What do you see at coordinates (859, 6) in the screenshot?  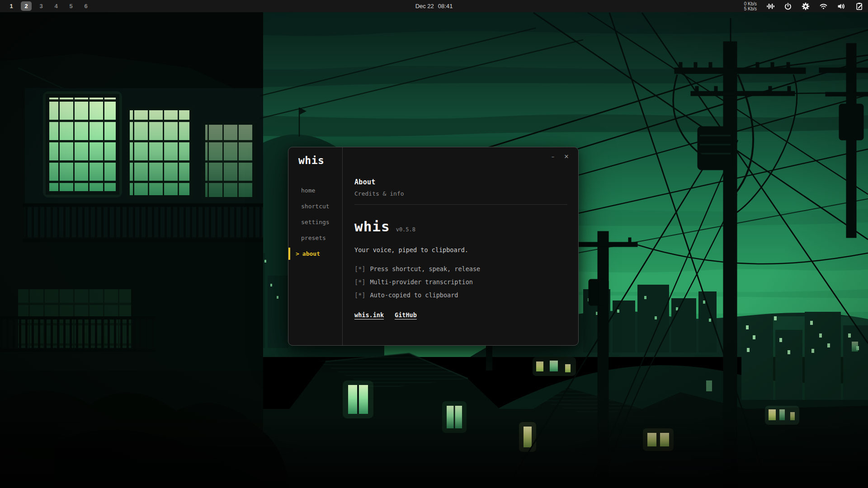 I see `clipboard-edit-icon` at bounding box center [859, 6].